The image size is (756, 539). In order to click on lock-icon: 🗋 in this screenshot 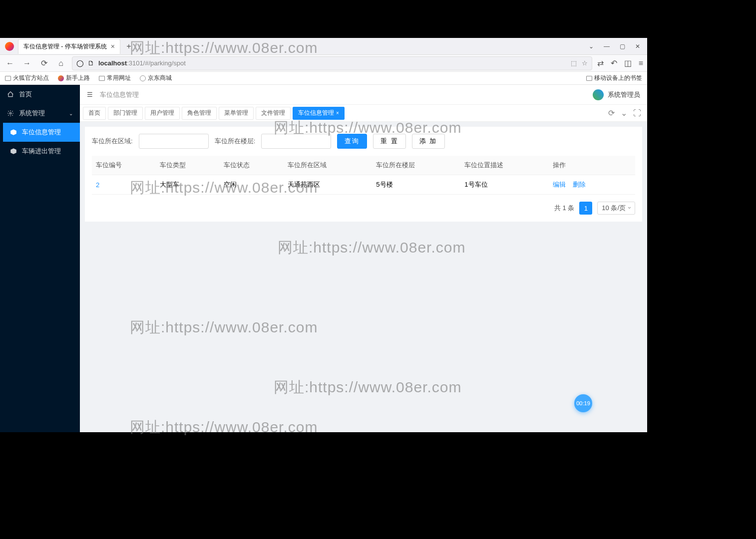, I will do `click(91, 63)`.